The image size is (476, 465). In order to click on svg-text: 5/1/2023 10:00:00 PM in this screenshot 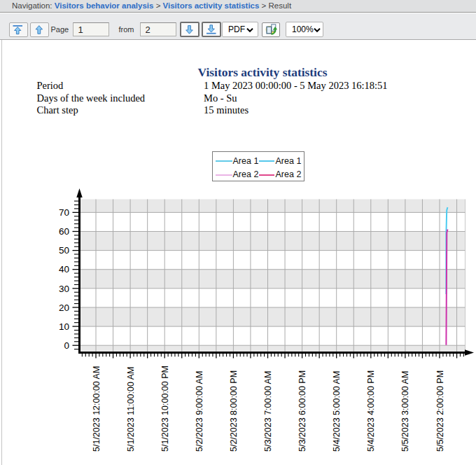, I will do `click(165, 409)`.